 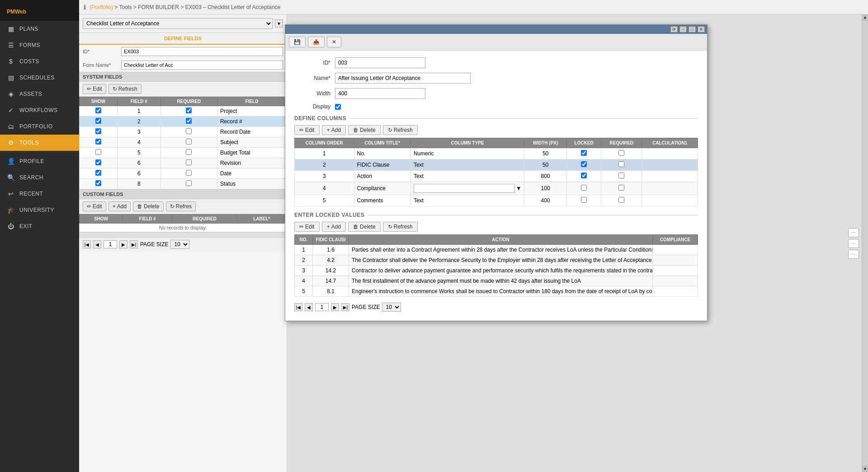 I want to click on sidebar-item-portfolio: 🗂 Portfolio, so click(x=40, y=126).